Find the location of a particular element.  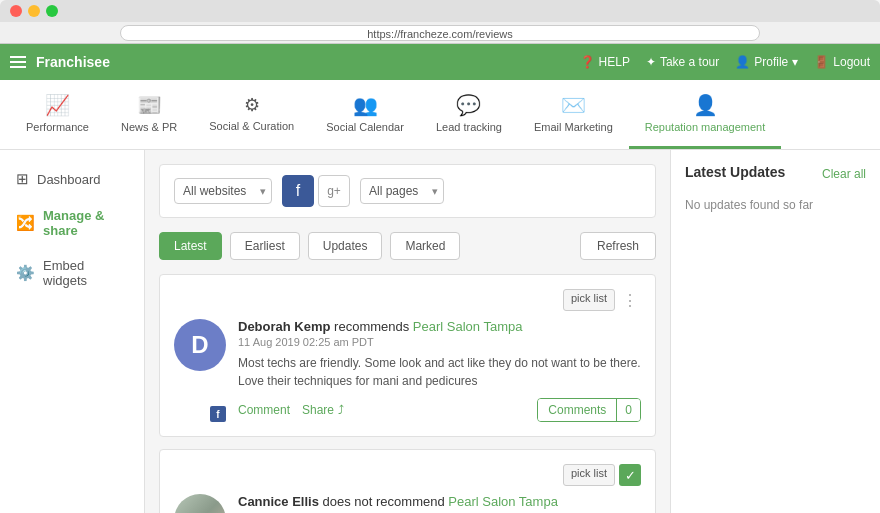

tour-link: ✦ Take a tour is located at coordinates (682, 62).